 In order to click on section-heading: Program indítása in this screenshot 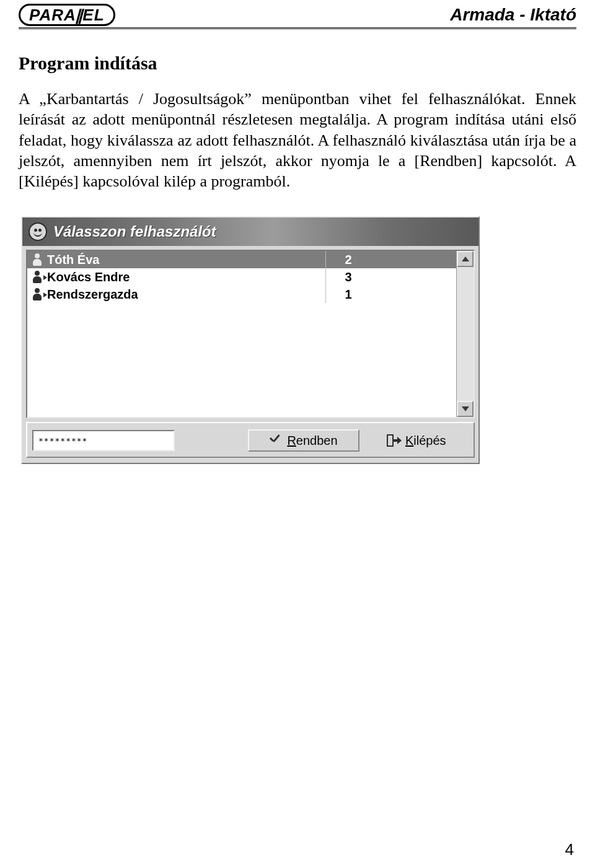, I will do `click(298, 63)`.